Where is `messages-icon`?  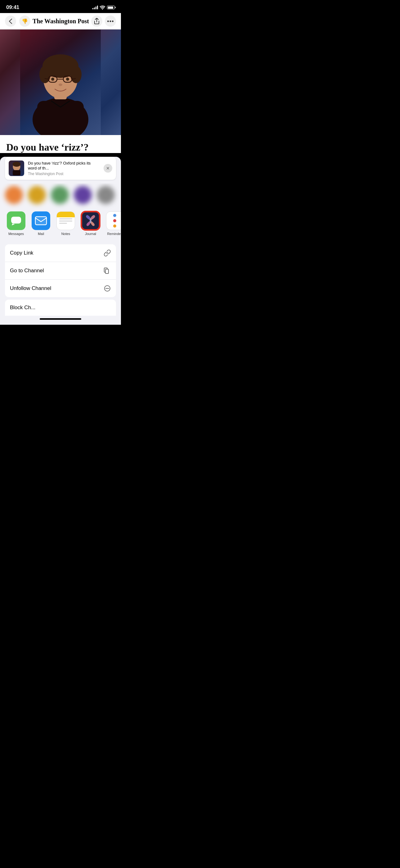 messages-icon is located at coordinates (16, 221).